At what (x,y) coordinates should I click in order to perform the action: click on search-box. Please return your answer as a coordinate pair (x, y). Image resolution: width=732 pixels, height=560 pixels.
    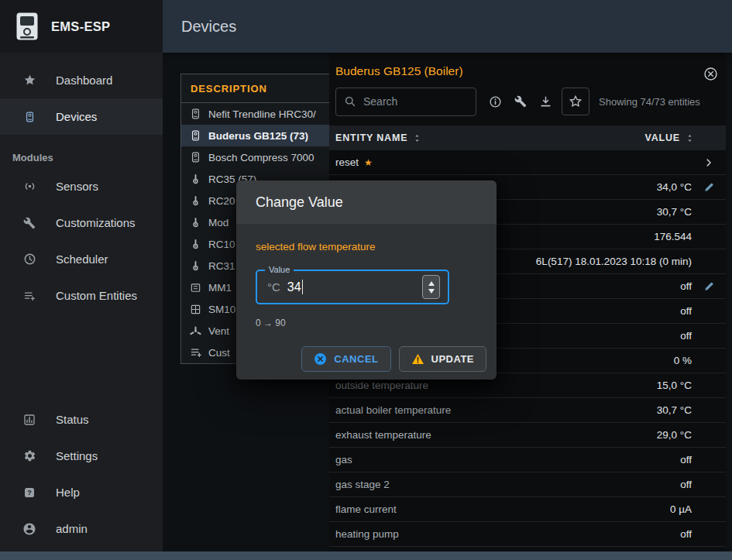
    Looking at the image, I should click on (406, 102).